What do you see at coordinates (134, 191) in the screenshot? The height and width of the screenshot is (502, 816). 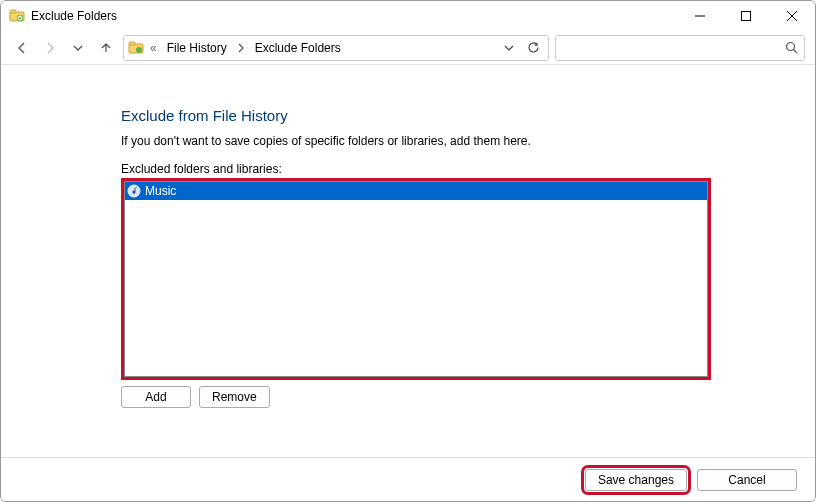 I see `music-icon` at bounding box center [134, 191].